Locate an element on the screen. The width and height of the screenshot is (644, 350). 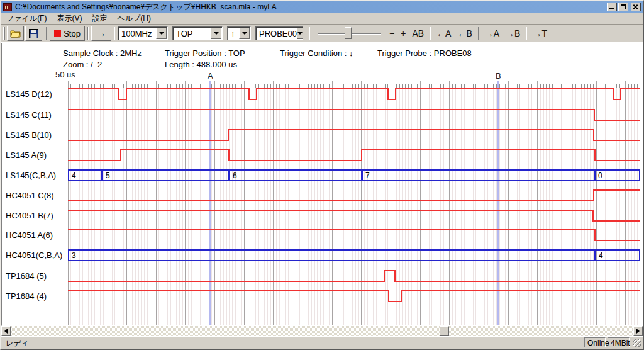
menu-file: ファイル(F) is located at coordinates (26, 19).